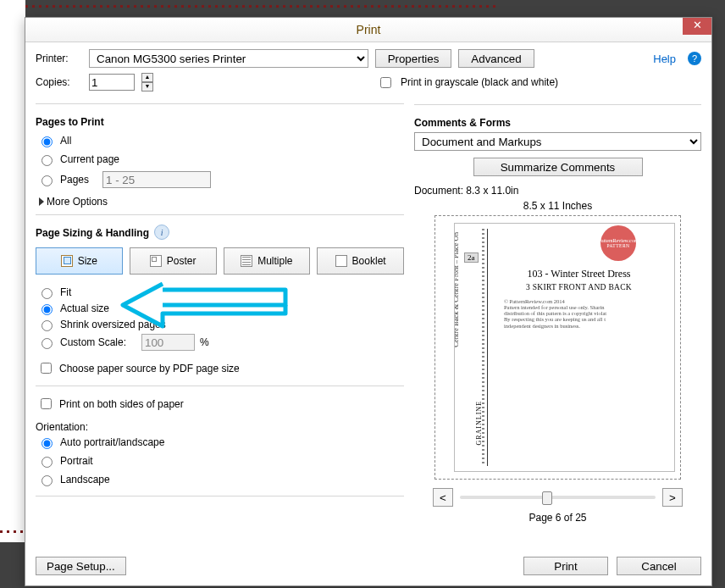 Image resolution: width=725 pixels, height=588 pixels. What do you see at coordinates (88, 261) in the screenshot?
I see `tab-size-label: Size` at bounding box center [88, 261].